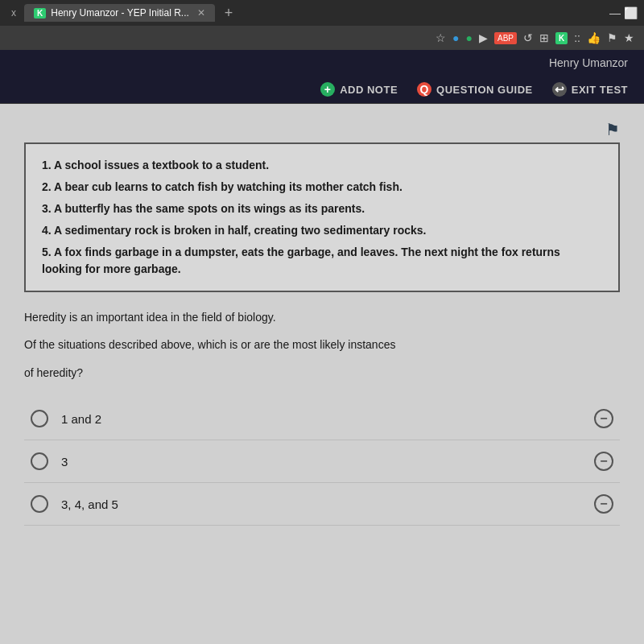  What do you see at coordinates (322, 230) in the screenshot?
I see `question-item-4: 4. A sedimentary rock is broken in half,…` at bounding box center [322, 230].